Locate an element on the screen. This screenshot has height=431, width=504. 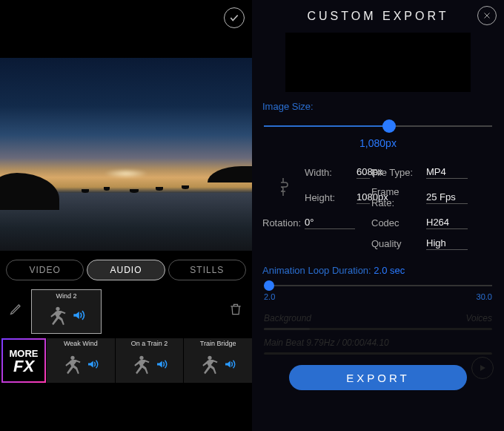
link-dimensions-icon is located at coordinates (283, 187).